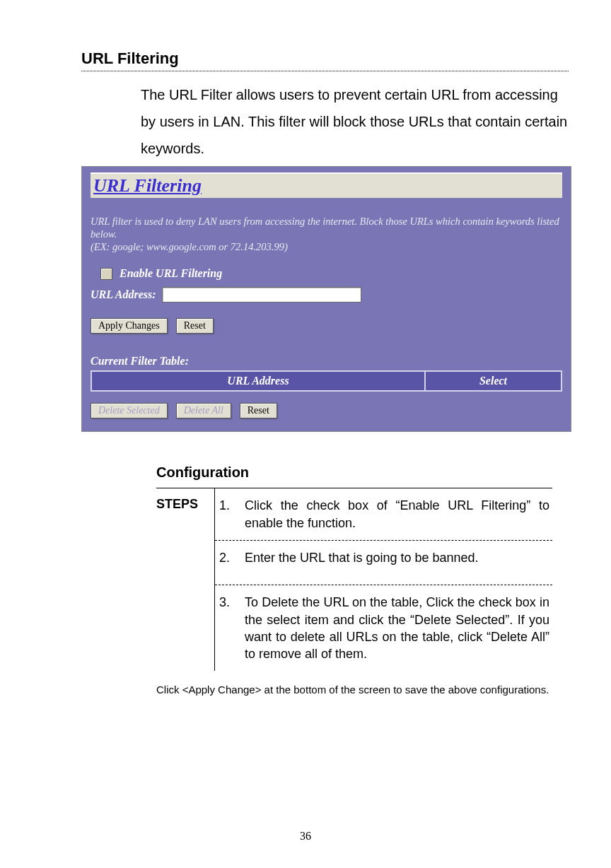 Image resolution: width=611 pixels, height=868 pixels. I want to click on bottom-button-row: Delete Selected Delete All Reset, so click(327, 411).